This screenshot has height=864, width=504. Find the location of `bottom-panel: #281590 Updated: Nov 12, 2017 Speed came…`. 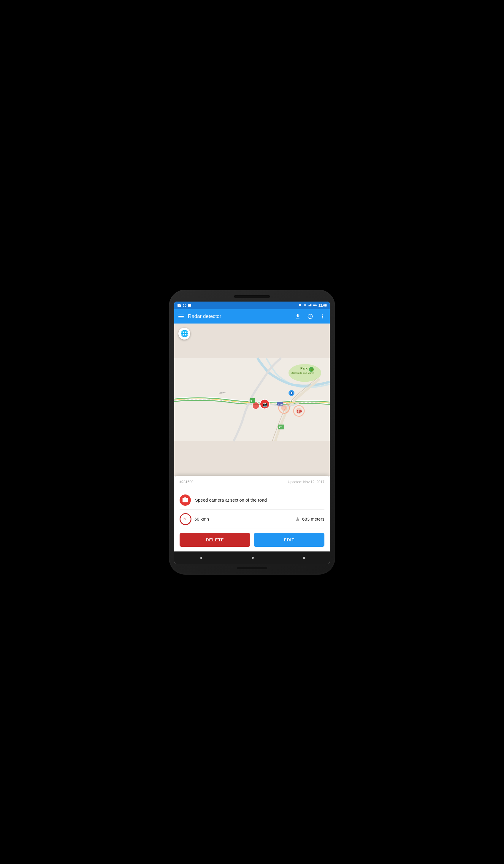

bottom-panel: #281590 Updated: Nov 12, 2017 Speed came… is located at coordinates (252, 514).